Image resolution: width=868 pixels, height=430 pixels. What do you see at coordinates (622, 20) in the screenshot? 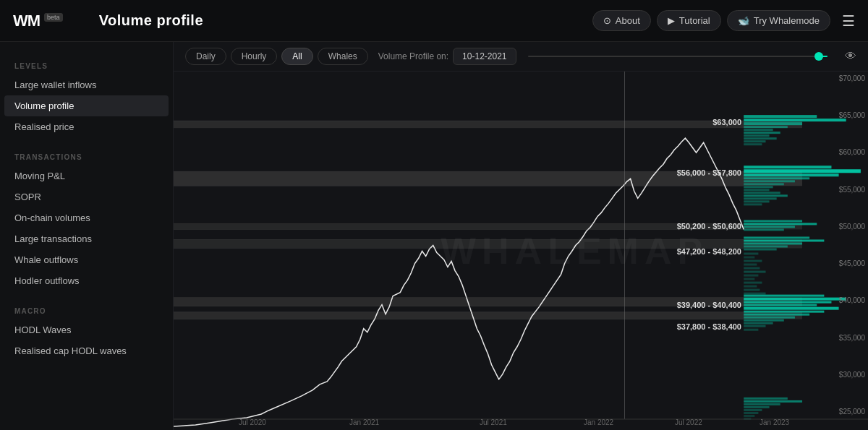
I see `about-button: ⊙ About` at bounding box center [622, 20].